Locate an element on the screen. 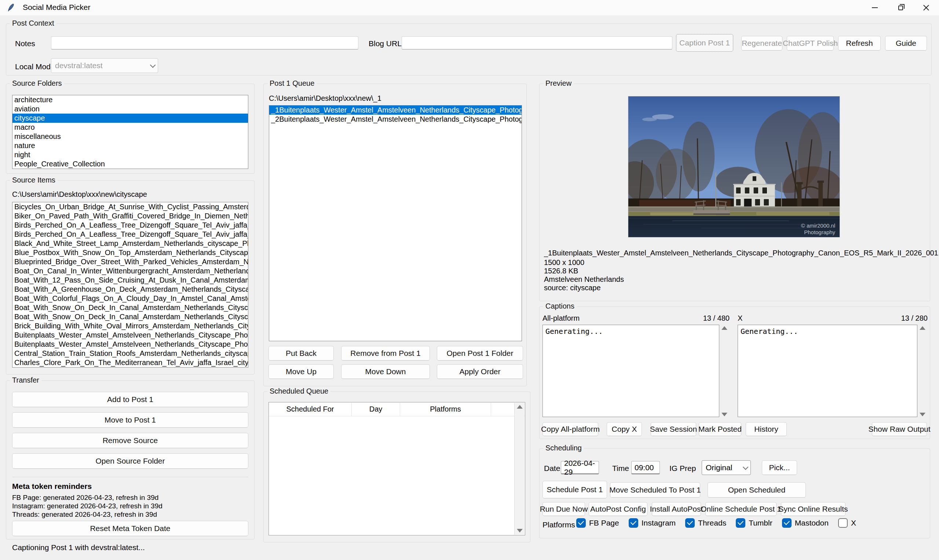  folder-item: architecture is located at coordinates (130, 100).